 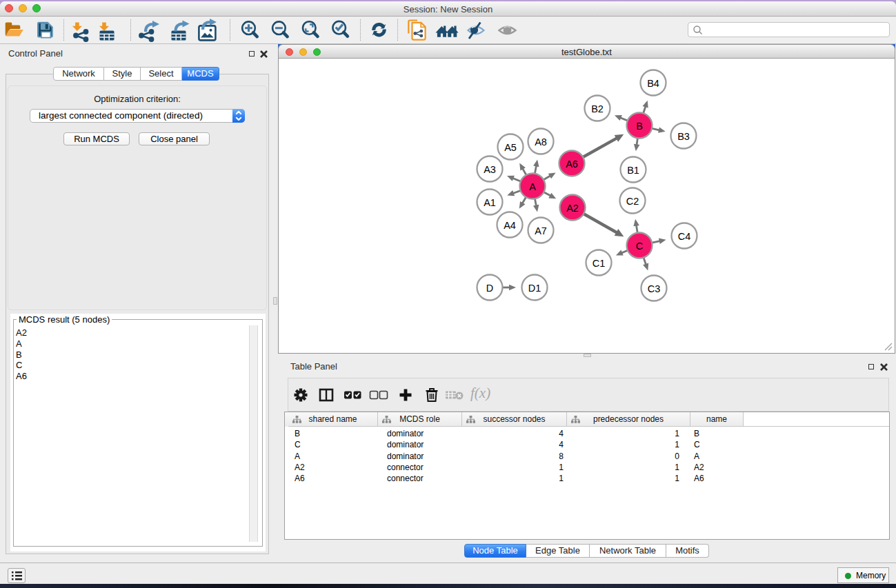 What do you see at coordinates (653, 83) in the screenshot?
I see `svg-text: B4` at bounding box center [653, 83].